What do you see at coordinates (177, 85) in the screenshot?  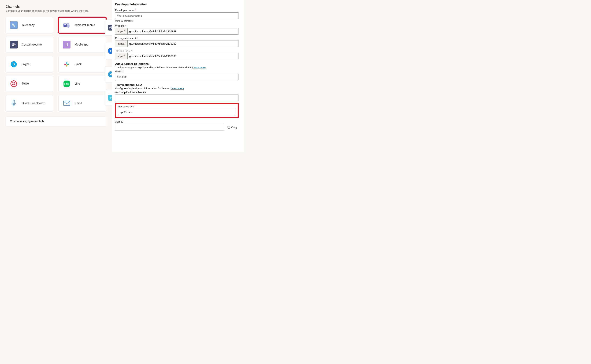 I see `sso-heading: Teams channel SSO` at bounding box center [177, 85].